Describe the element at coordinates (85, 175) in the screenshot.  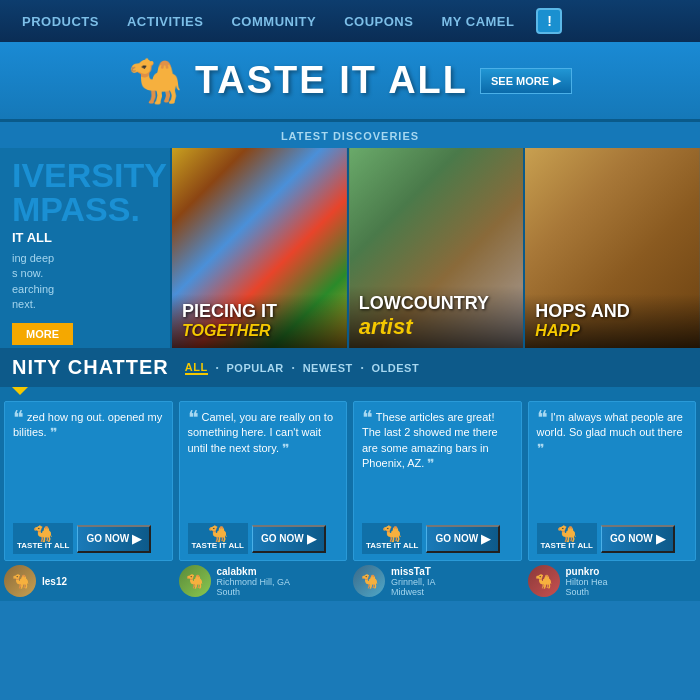
I see `side-big-word1: IVERSITY` at that location.